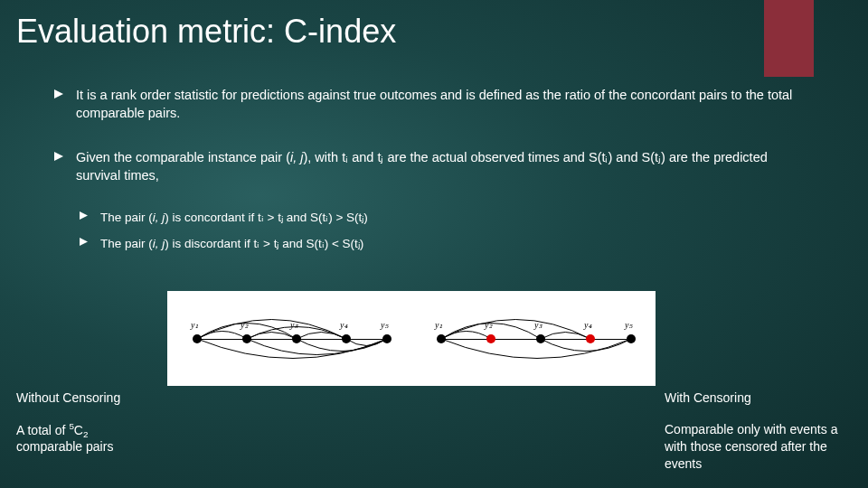 The height and width of the screenshot is (488, 868). Describe the element at coordinates (234, 219) in the screenshot. I see `sub-bullet-1-text: The pair (i, j) is concordant if tᵢ > tⱼ…` at that location.